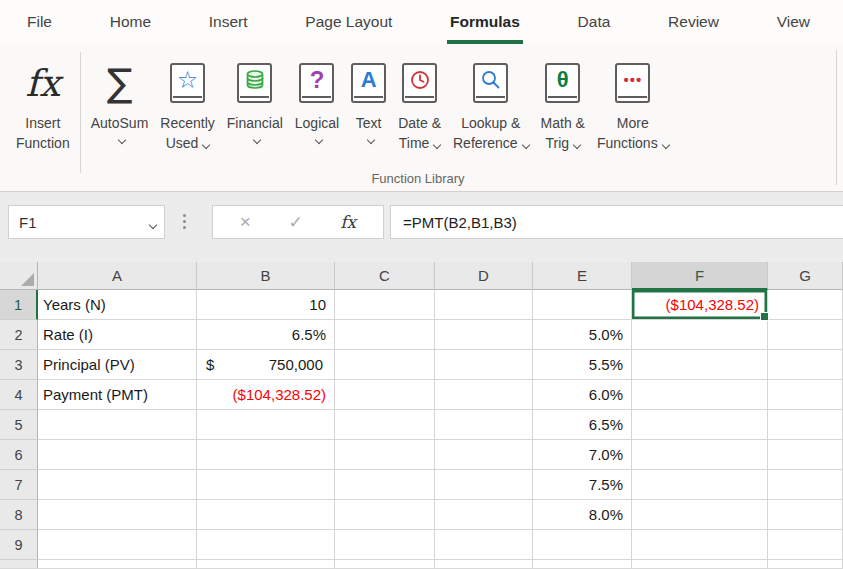 The height and width of the screenshot is (569, 843). I want to click on cell-B1: 10, so click(266, 305).